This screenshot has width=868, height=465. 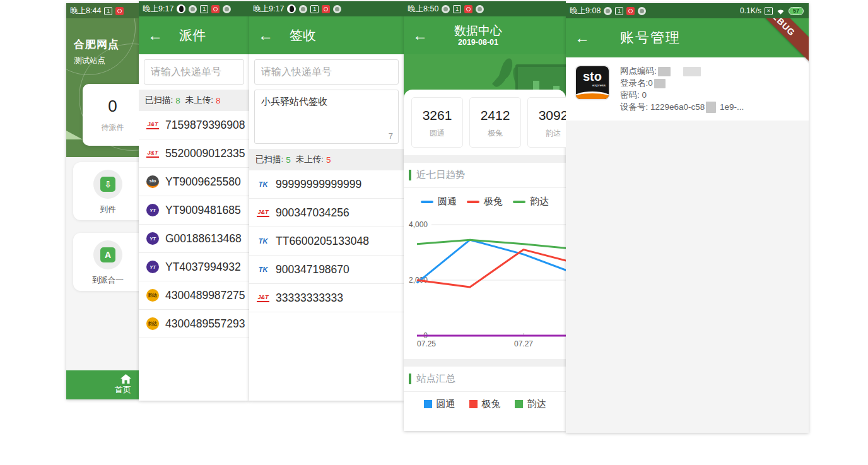 What do you see at coordinates (478, 35) in the screenshot?
I see `header-title-group: 数据中心 2019-08-01` at bounding box center [478, 35].